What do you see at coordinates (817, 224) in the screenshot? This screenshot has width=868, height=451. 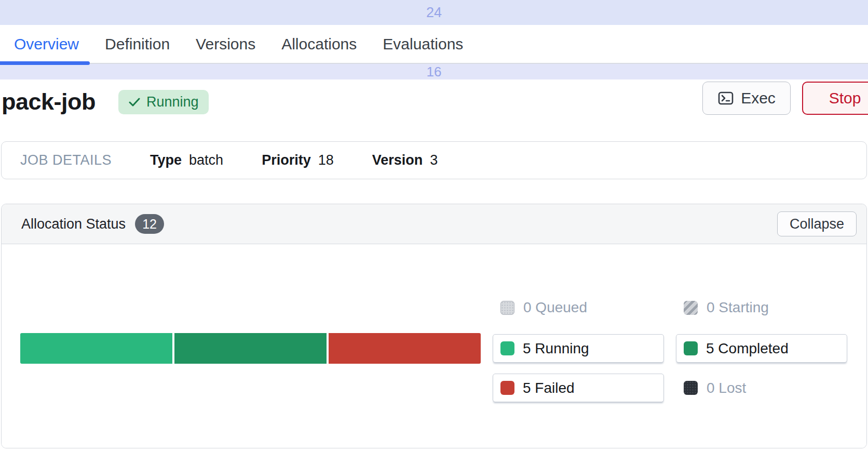 I see `collapse-button-label: Collapse` at bounding box center [817, 224].